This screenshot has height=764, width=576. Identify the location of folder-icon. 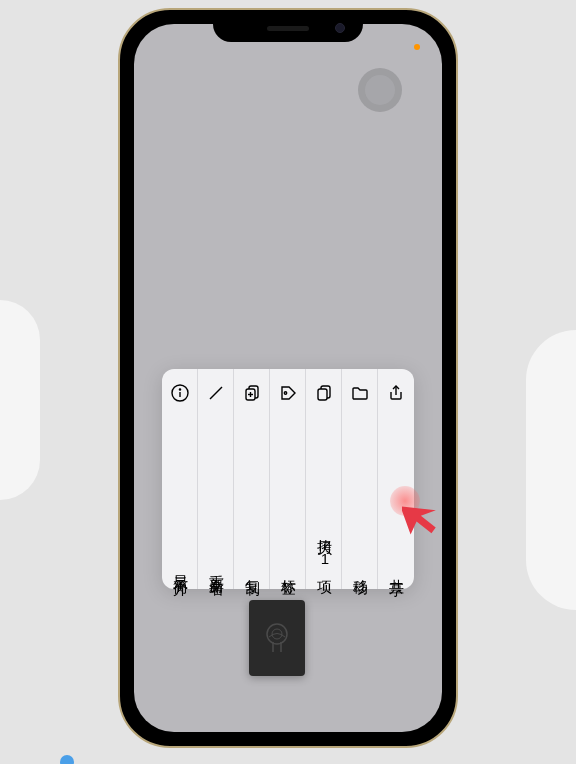
(360, 393).